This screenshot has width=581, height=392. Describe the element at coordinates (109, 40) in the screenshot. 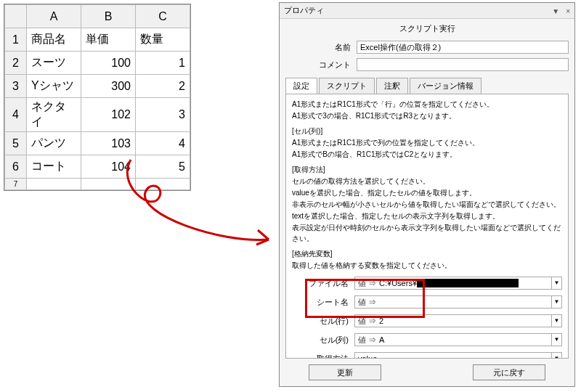

I see `cell: 単価` at that location.